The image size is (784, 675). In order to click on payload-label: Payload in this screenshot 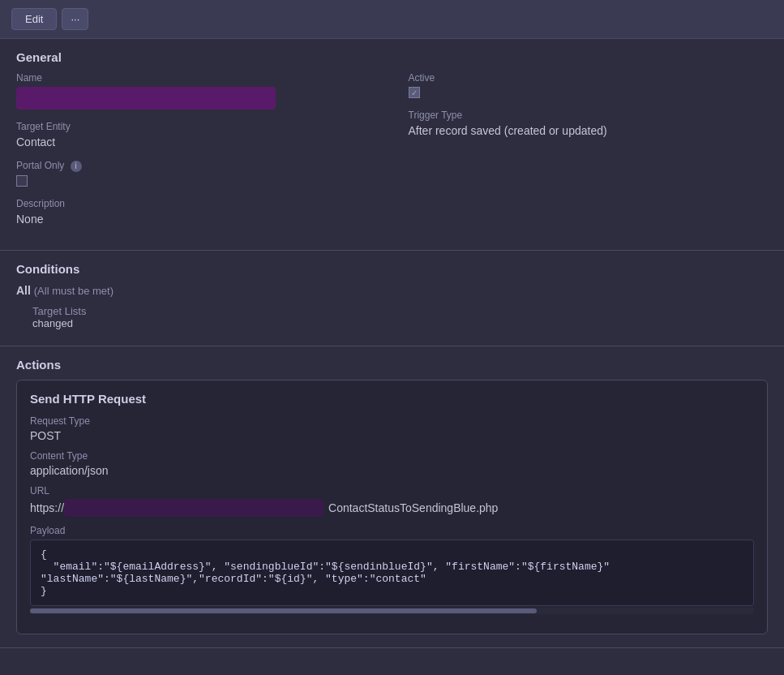, I will do `click(392, 531)`.